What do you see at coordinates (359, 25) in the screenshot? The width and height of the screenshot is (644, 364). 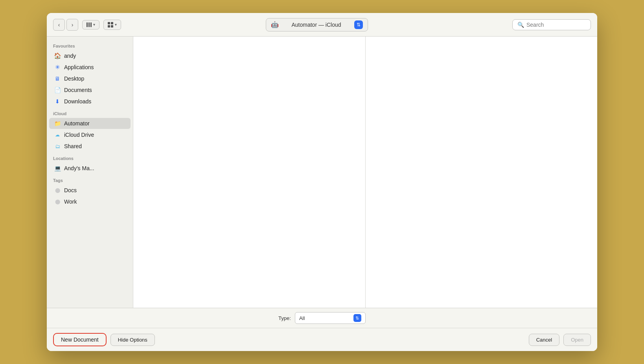 I see `location-spinner: ⇅` at bounding box center [359, 25].